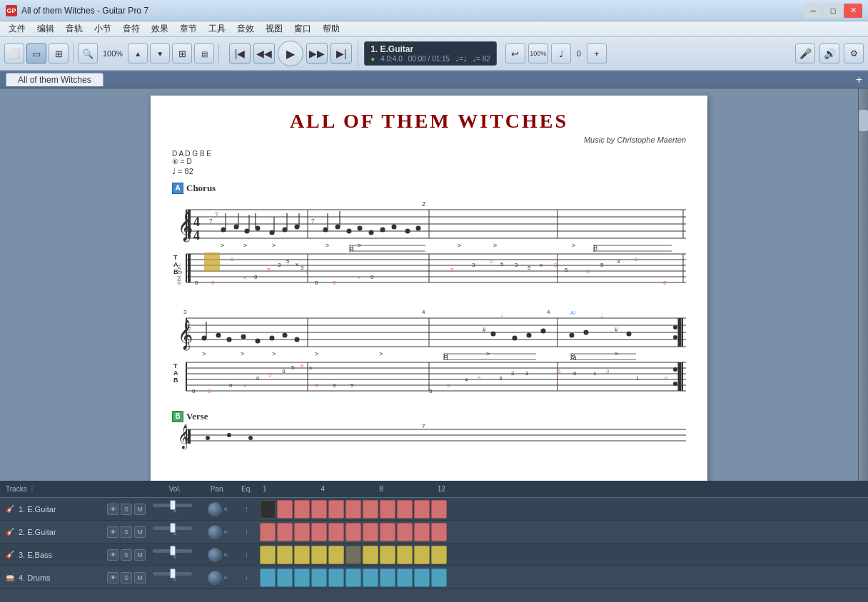 This screenshot has height=602, width=868. I want to click on rewind-btn: ◀◀, so click(264, 53).